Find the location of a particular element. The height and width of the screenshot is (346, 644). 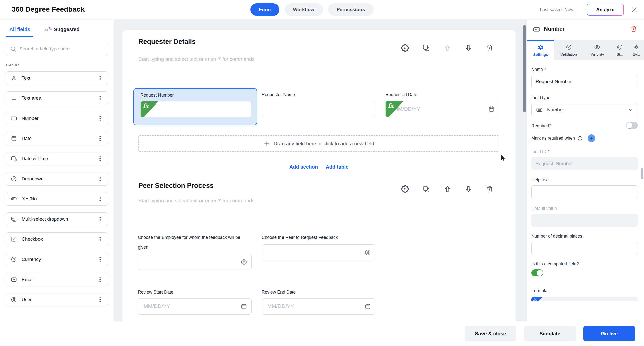

field-type-yes-no: Yes/No is located at coordinates (57, 199).